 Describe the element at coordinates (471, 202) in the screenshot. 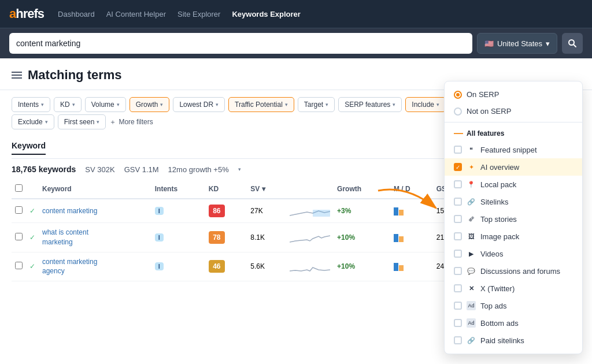

I see `sitelinks-icon: 🔗` at that location.